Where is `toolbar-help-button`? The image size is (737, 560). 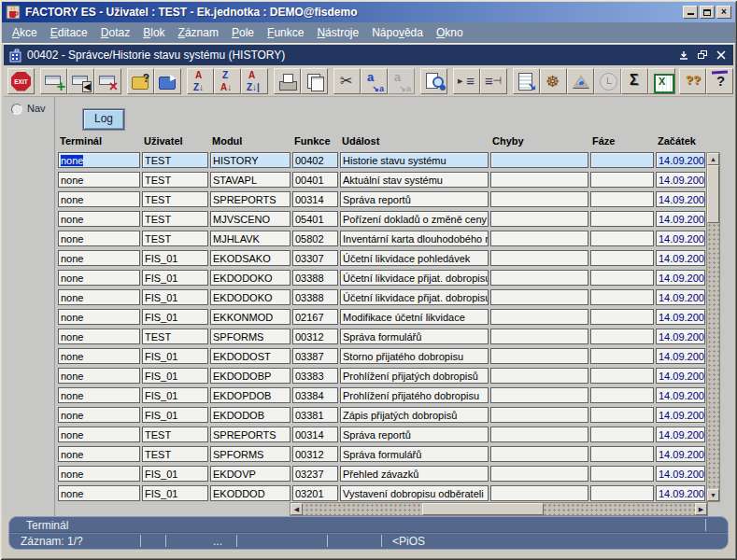 toolbar-help-button is located at coordinates (719, 81).